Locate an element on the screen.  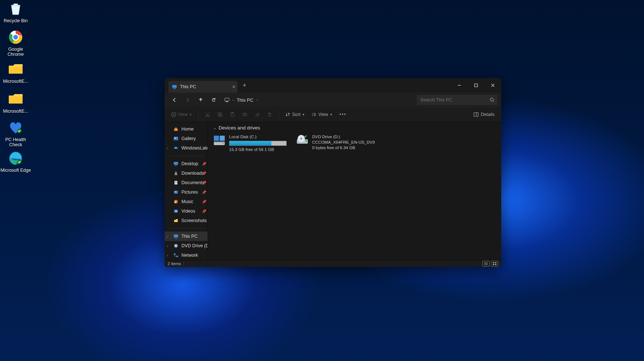
new-button: New ▾ is located at coordinates (181, 114).